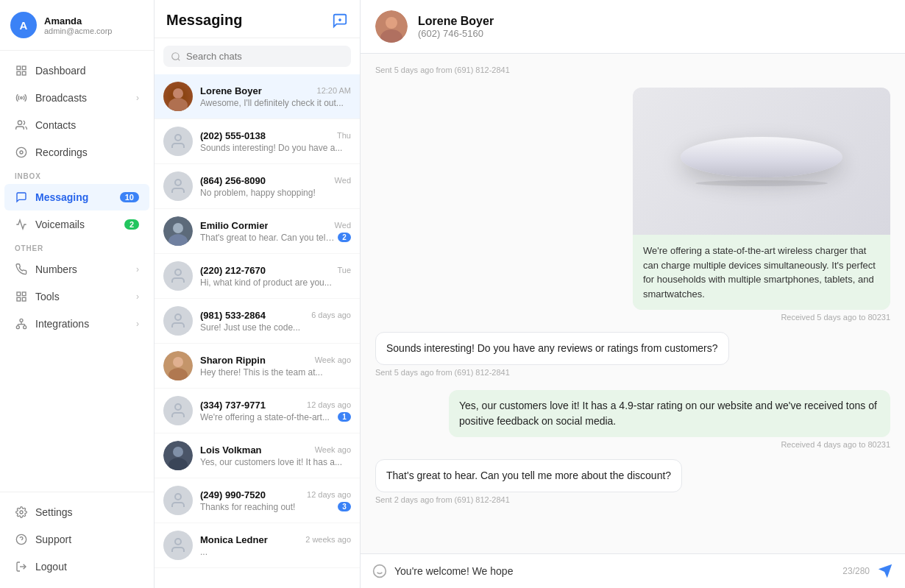 The width and height of the screenshot is (905, 588). Describe the element at coordinates (258, 97) in the screenshot. I see `chat-item: Lorene Boyer 12:20 AM Awesome, I'll defi…` at that location.